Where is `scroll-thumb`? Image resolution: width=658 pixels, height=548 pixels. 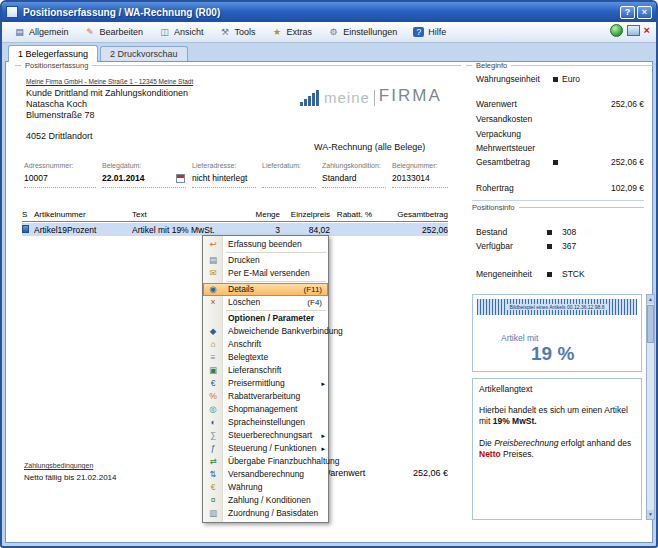 scroll-thumb is located at coordinates (650, 324).